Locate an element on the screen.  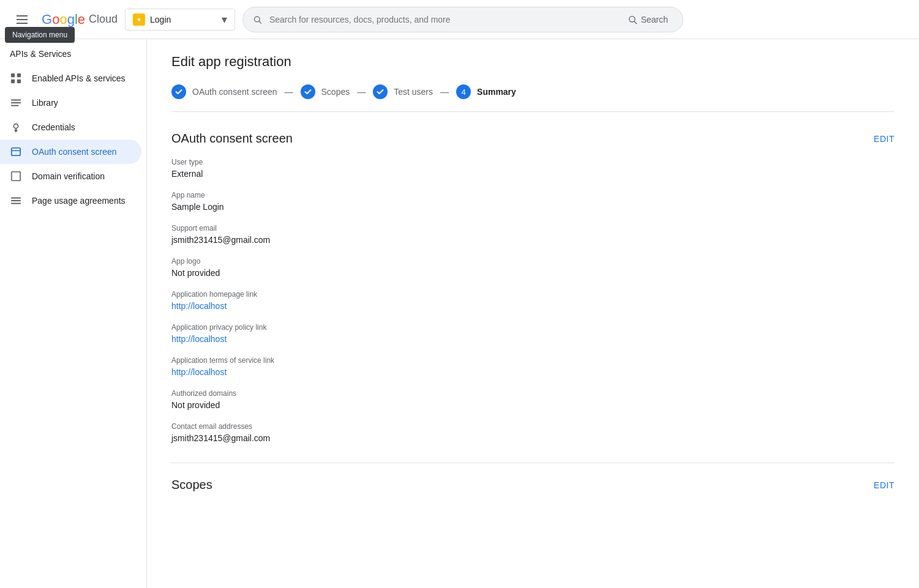
topbar: Navigation menu Google Cloud Login ▾ is located at coordinates (459, 20).